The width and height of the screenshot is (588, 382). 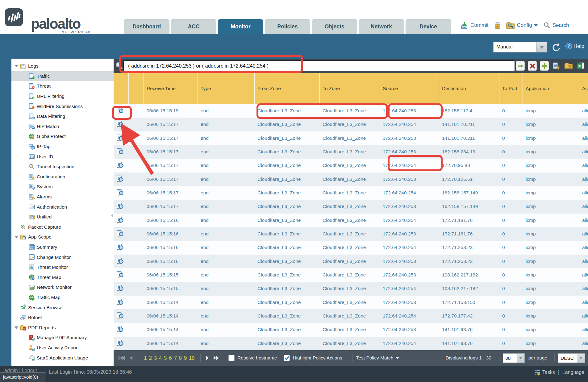 What do you see at coordinates (180, 358) in the screenshot?
I see `page-number-8: 8` at bounding box center [180, 358].